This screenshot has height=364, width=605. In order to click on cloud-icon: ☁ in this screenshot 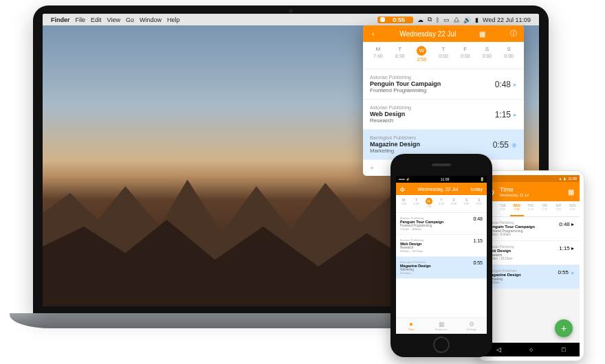, I will do `click(421, 20)`.